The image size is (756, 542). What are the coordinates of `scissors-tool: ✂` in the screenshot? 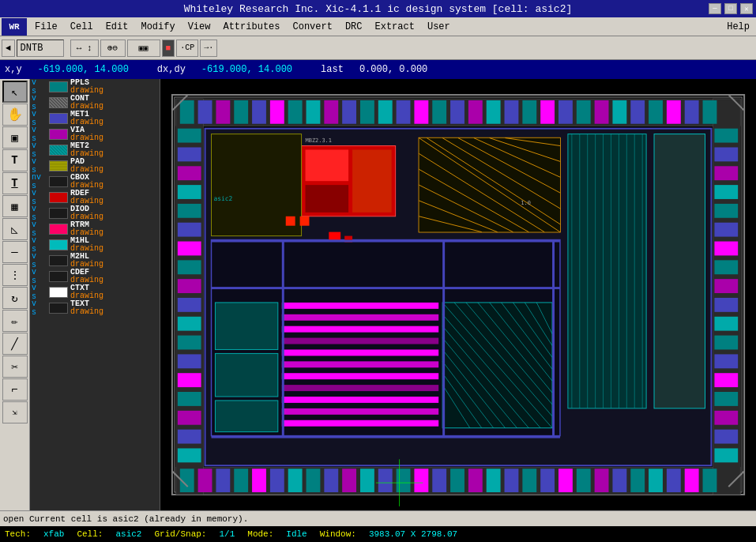 It's located at (15, 367).